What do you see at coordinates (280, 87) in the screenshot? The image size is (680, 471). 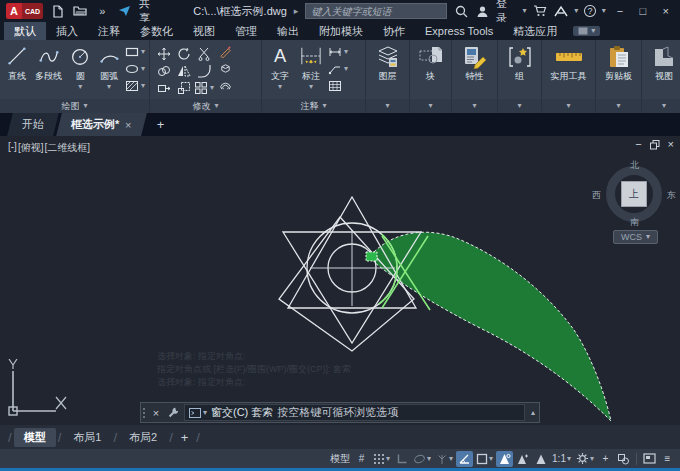 I see `text-caret-icon: ▾` at bounding box center [280, 87].